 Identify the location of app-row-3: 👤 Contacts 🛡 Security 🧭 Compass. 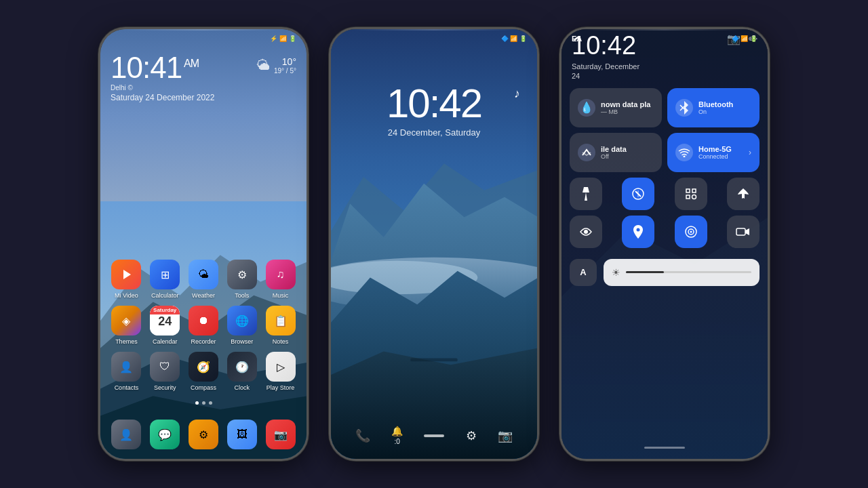
(203, 371).